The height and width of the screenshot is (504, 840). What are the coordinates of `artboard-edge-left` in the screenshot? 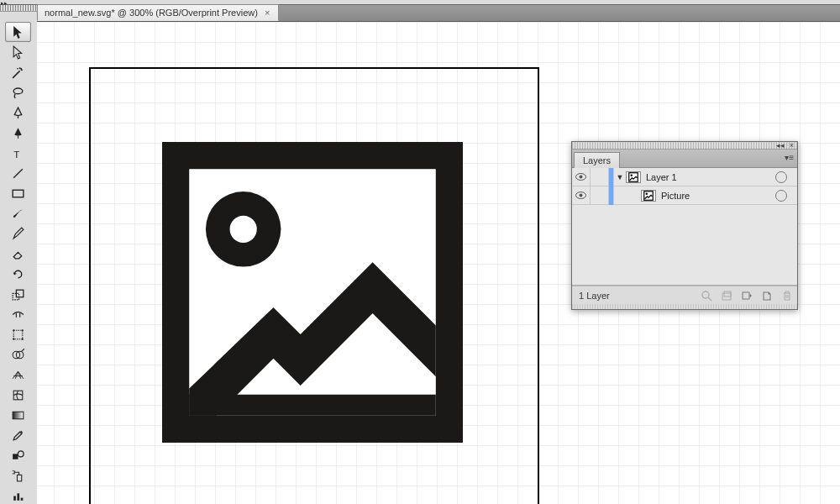 It's located at (90, 286).